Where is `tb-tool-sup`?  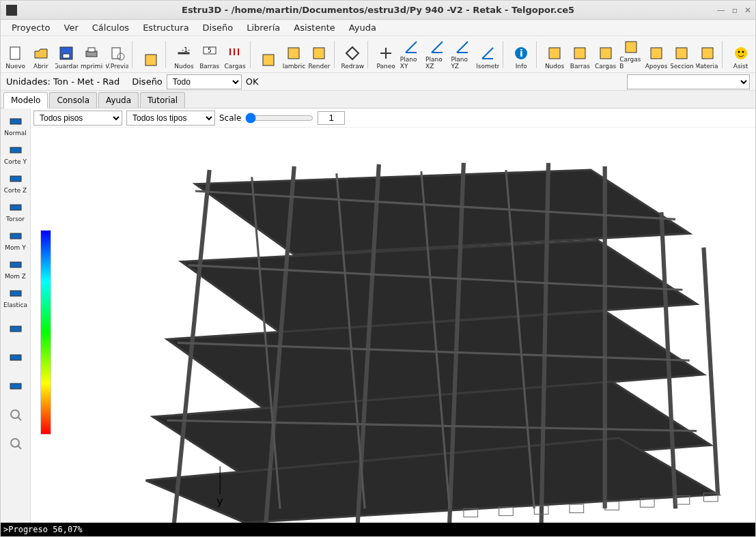 tb-tool-sup is located at coordinates (150, 55).